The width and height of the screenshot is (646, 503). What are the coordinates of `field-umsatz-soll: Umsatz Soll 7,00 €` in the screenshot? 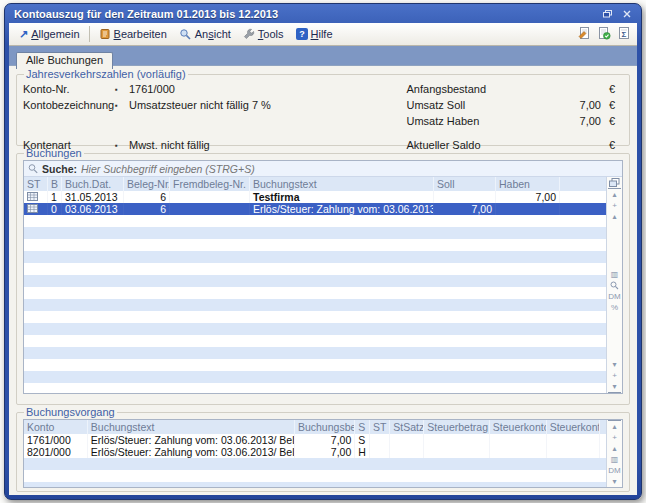 It's located at (511, 105).